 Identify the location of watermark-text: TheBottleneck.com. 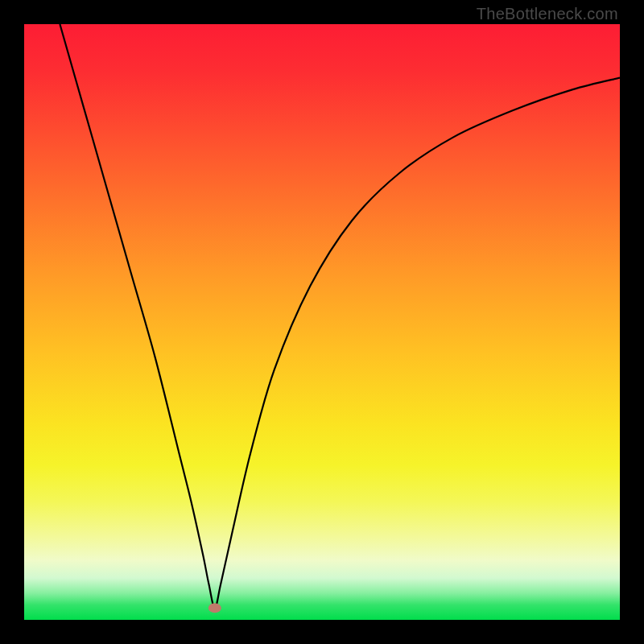
(547, 14).